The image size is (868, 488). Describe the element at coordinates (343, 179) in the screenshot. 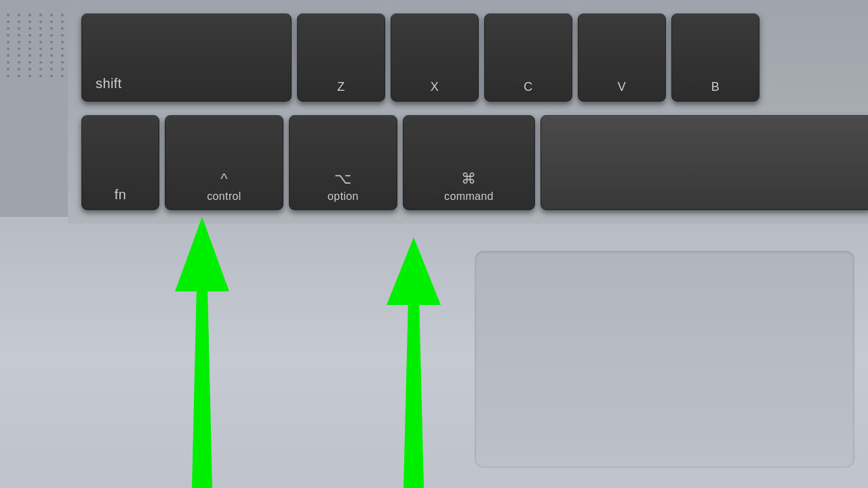

I see `option-icon: ⌥` at that location.